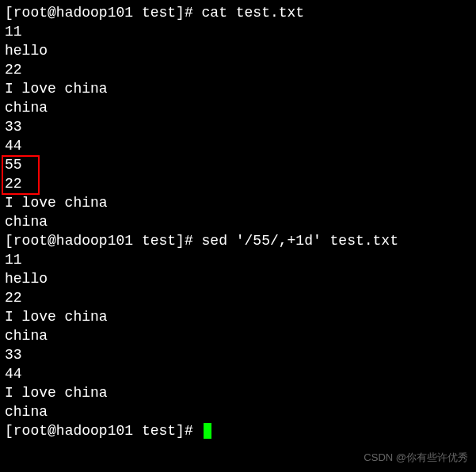 This screenshot has width=476, height=472. What do you see at coordinates (300, 241) in the screenshot?
I see `command-2: sed '/55/,+1d' test.txt` at bounding box center [300, 241].